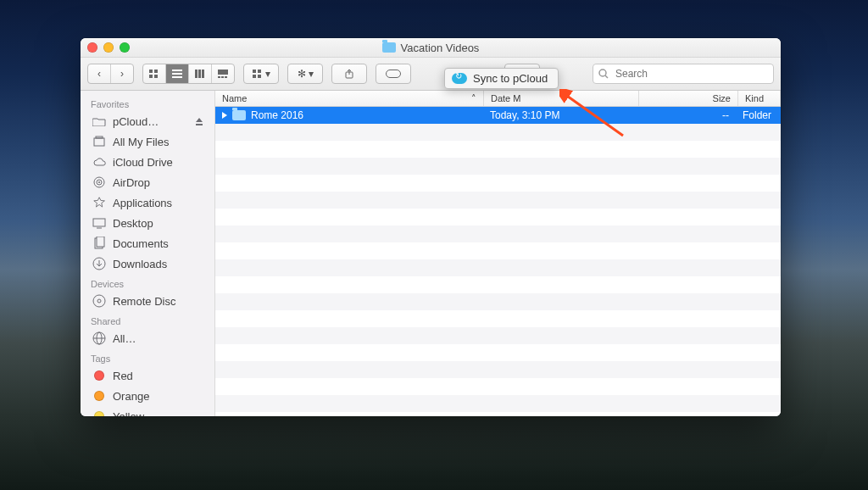 This screenshot has width=868, height=490. Describe the element at coordinates (131, 397) in the screenshot. I see `sidebar-item-label: Orange` at that location.